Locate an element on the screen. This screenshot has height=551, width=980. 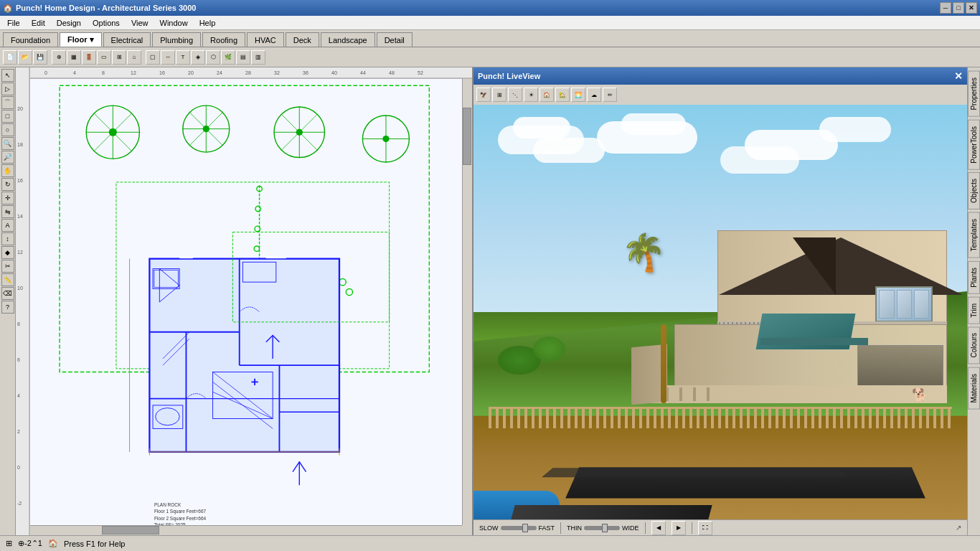
tab-materials: Materials is located at coordinates (974, 389).